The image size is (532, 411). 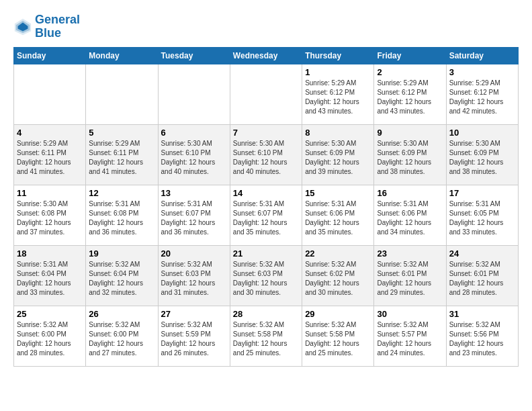 What do you see at coordinates (410, 275) in the screenshot?
I see `calendar-cell: 23Sunrise: 5:32 AM Sunset: 6:01 PM Dayli…` at bounding box center [410, 275].